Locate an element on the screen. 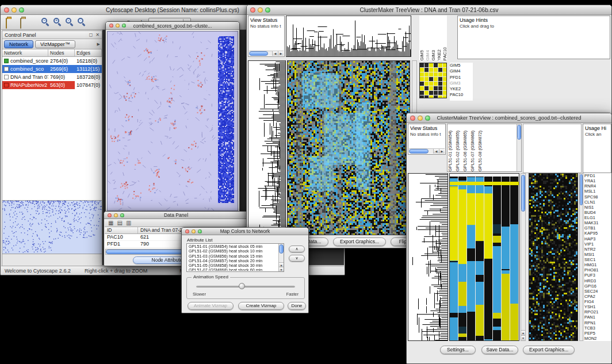  gene-label: HRD3 is located at coordinates (598, 281).